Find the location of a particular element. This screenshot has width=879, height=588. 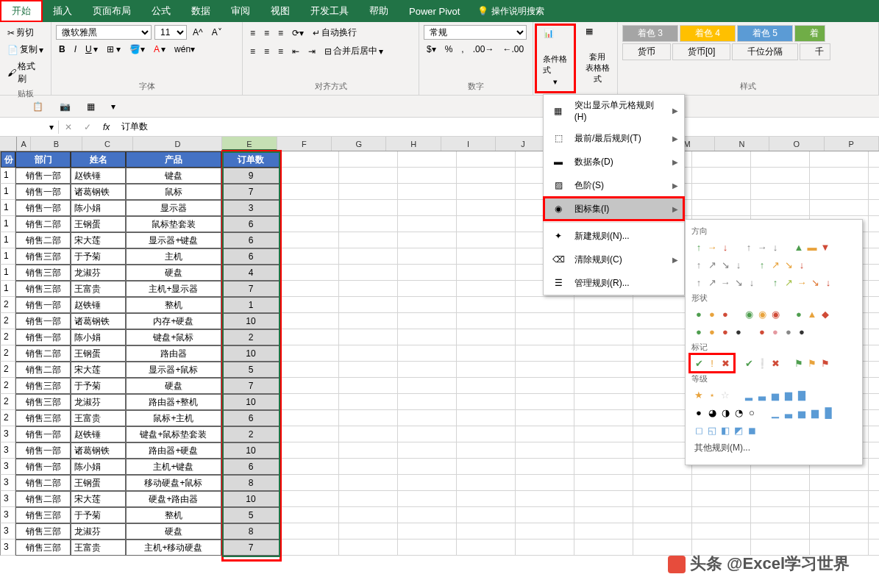

cf-menu-highlight: ▦突出显示单元格规则(H)▶ is located at coordinates (613, 110).